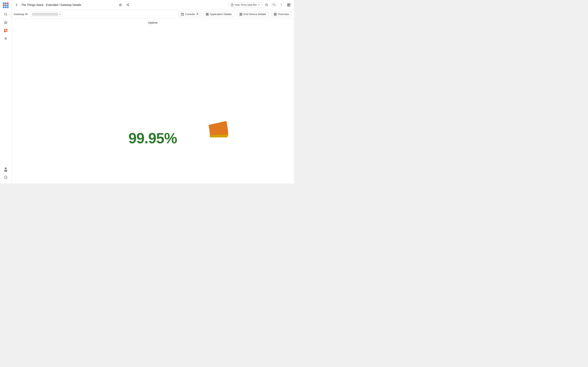  I want to click on end-device-details-label: End Device Details, so click(255, 14).